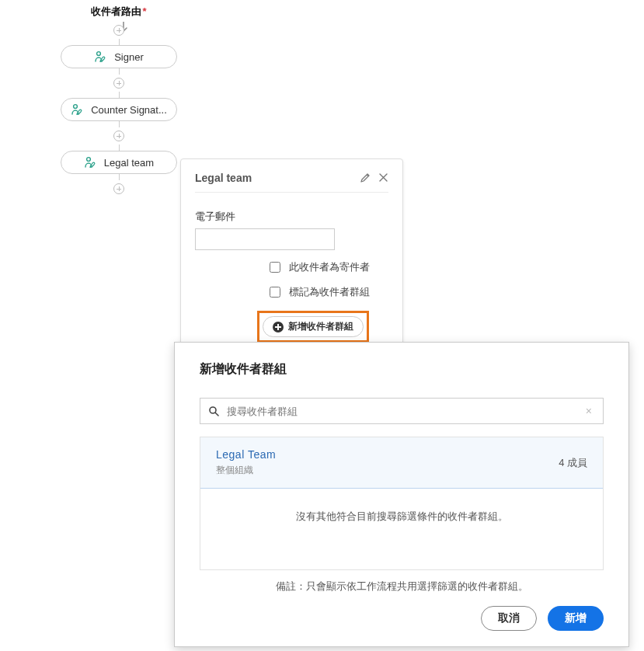 The image size is (644, 651). What do you see at coordinates (265, 239) in the screenshot?
I see `email-input` at bounding box center [265, 239].